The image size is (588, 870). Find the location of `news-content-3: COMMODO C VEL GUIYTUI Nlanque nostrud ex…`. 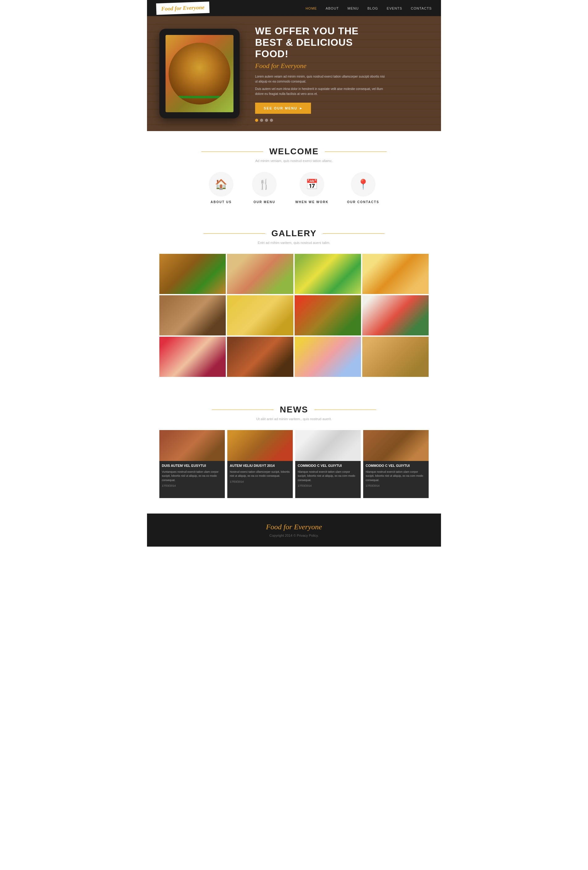

news-content-3: COMMODO C VEL GUIYTUI Nlanque nostrud ex… is located at coordinates (328, 479).